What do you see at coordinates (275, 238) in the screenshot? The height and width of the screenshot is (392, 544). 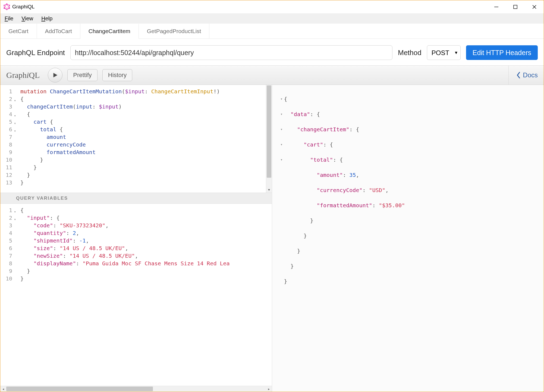 I see `result-fold-gutter` at bounding box center [275, 238].